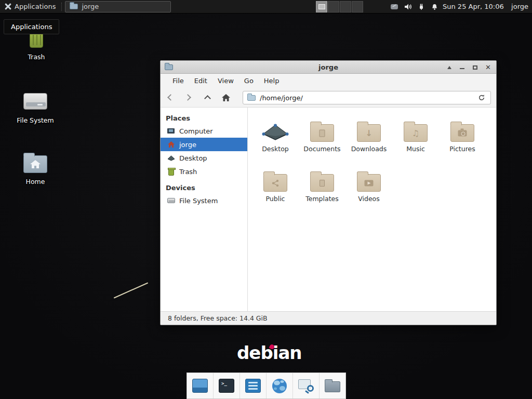 The width and height of the screenshot is (532, 399). What do you see at coordinates (275, 129) in the screenshot?
I see `desktop-folder-icon` at bounding box center [275, 129].